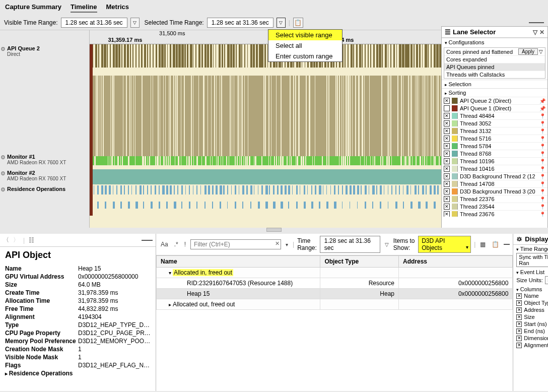 The width and height of the screenshot is (548, 392). I want to click on section-event-list: Event List, so click(531, 272).